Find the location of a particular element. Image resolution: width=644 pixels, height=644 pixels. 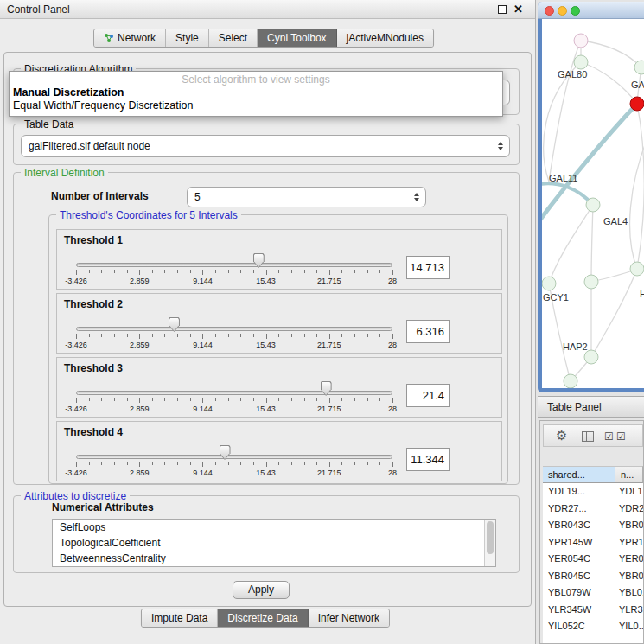

checkbox-select-icon: ☑ is located at coordinates (609, 437).